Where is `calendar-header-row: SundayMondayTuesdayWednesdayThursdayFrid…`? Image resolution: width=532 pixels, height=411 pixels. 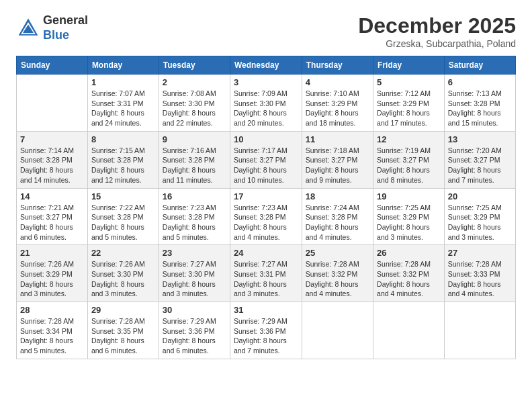
calendar-header-row: SundayMondayTuesdayWednesdayThursdayFrid… is located at coordinates (266, 66).